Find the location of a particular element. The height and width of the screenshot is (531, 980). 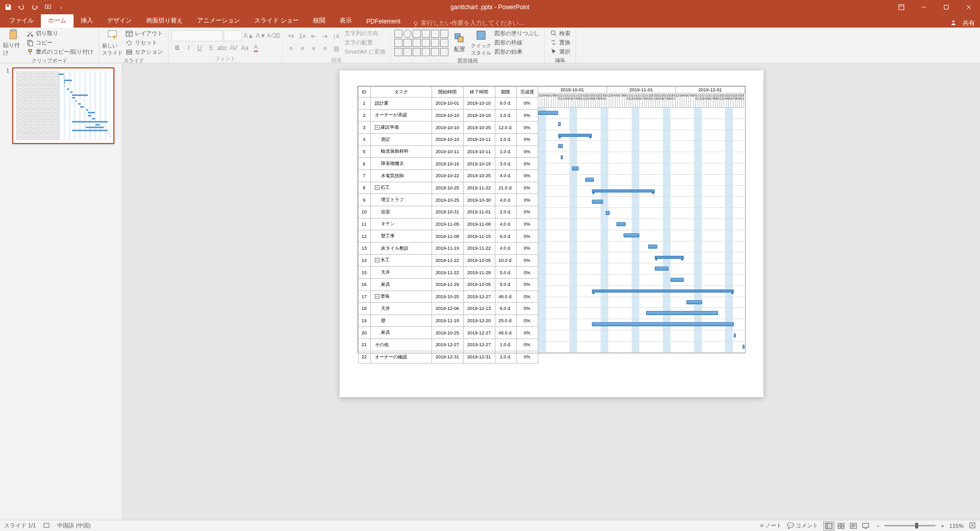

copy-button: コピー is located at coordinates (60, 43).